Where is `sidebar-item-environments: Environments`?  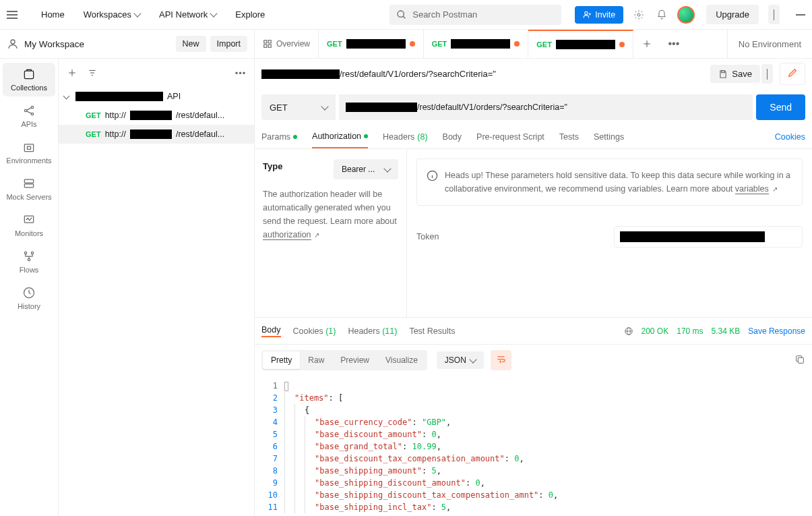 sidebar-item-environments: Environments is located at coordinates (29, 152).